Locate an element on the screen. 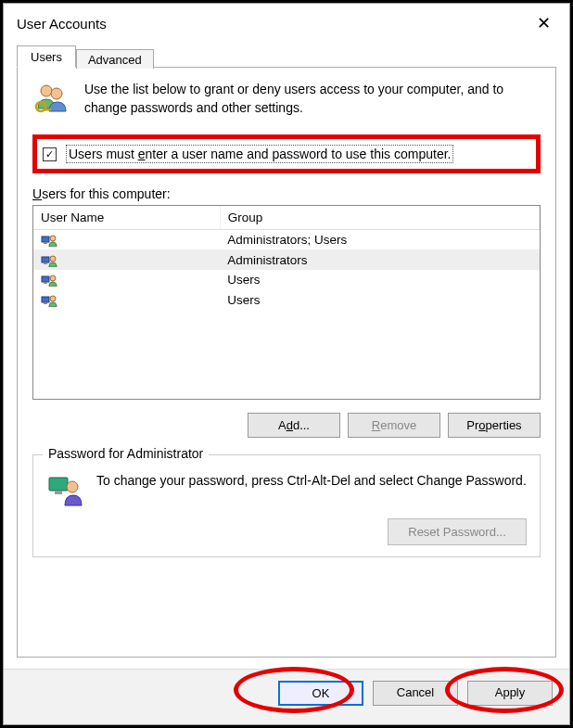  ok-button: OK is located at coordinates (321, 694).